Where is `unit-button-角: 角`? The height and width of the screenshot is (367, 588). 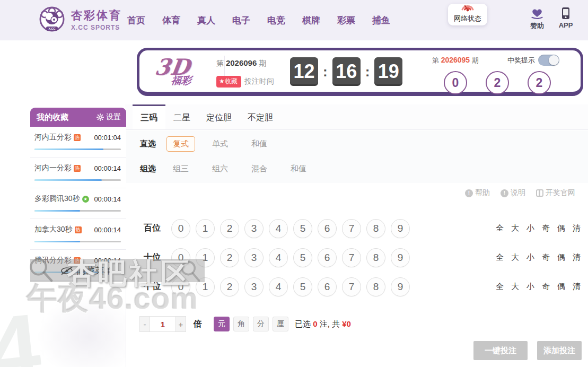
unit-button-角: 角 is located at coordinates (241, 324).